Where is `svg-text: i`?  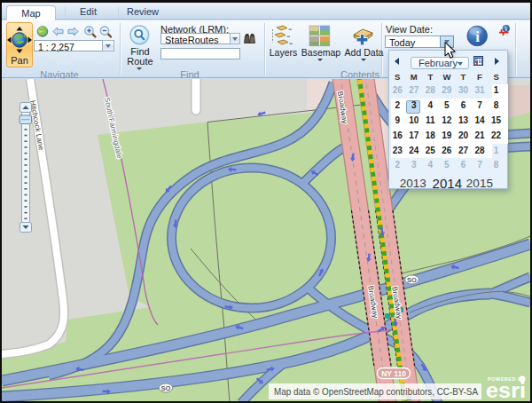
svg-text: i is located at coordinates (477, 37).